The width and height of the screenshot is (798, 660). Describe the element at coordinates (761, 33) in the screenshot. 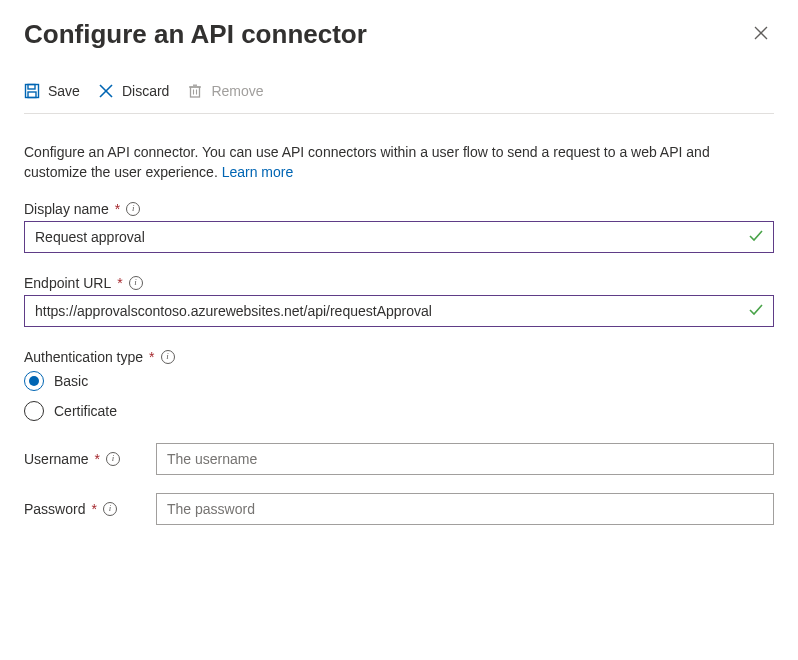

I see `close-icon` at that location.